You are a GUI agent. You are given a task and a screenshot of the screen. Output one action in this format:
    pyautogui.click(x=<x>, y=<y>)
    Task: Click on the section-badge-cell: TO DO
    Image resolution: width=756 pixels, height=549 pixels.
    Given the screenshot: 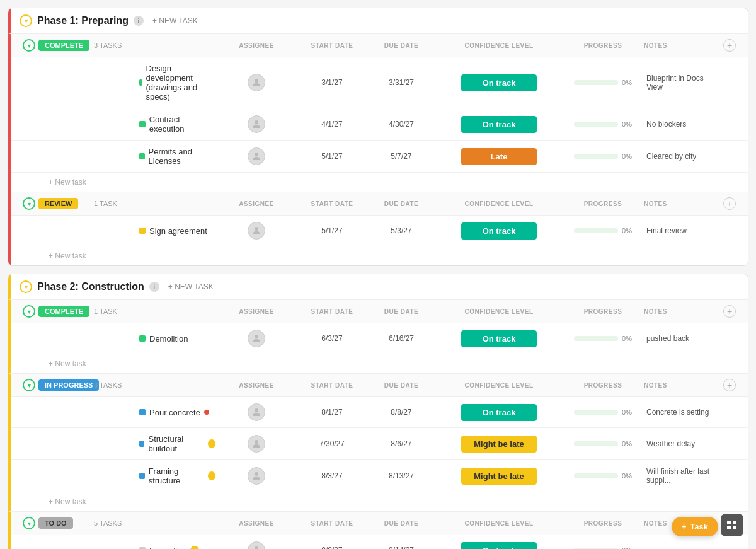 What is the action you would take?
    pyautogui.click(x=64, y=523)
    